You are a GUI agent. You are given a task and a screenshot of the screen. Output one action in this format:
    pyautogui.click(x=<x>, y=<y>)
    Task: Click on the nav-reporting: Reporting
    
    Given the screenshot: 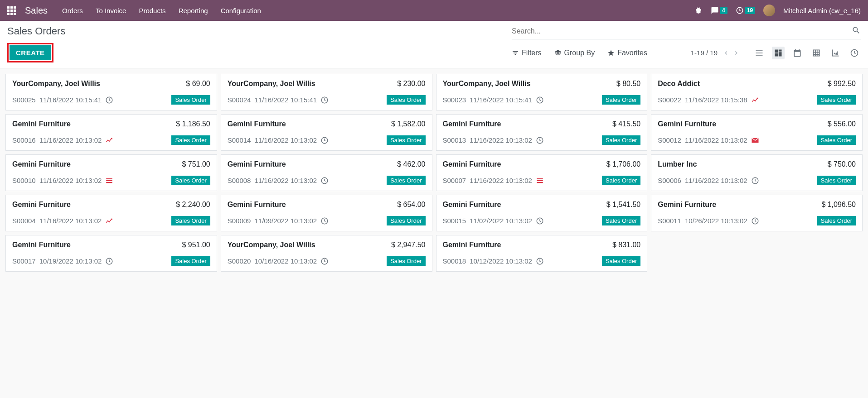 What is the action you would take?
    pyautogui.click(x=193, y=11)
    